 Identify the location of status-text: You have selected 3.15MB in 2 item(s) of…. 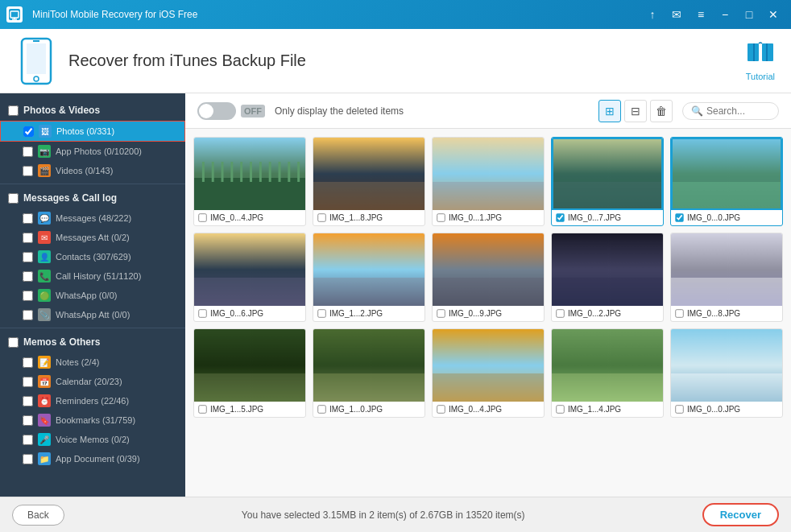
(383, 515).